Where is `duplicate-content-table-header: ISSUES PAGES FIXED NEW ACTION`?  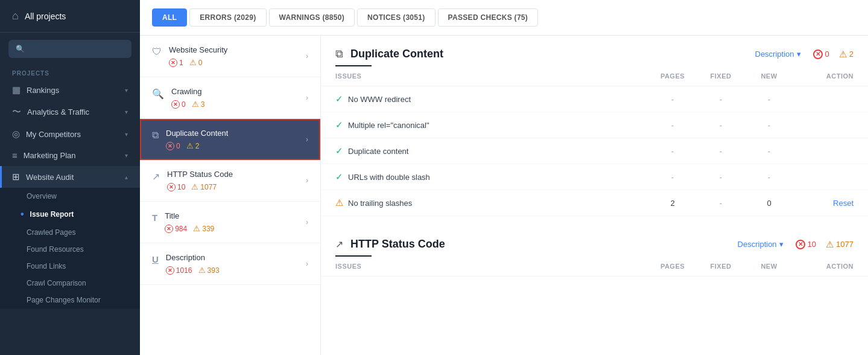 duplicate-content-table-header: ISSUES PAGES FIXED NEW ACTION is located at coordinates (595, 76).